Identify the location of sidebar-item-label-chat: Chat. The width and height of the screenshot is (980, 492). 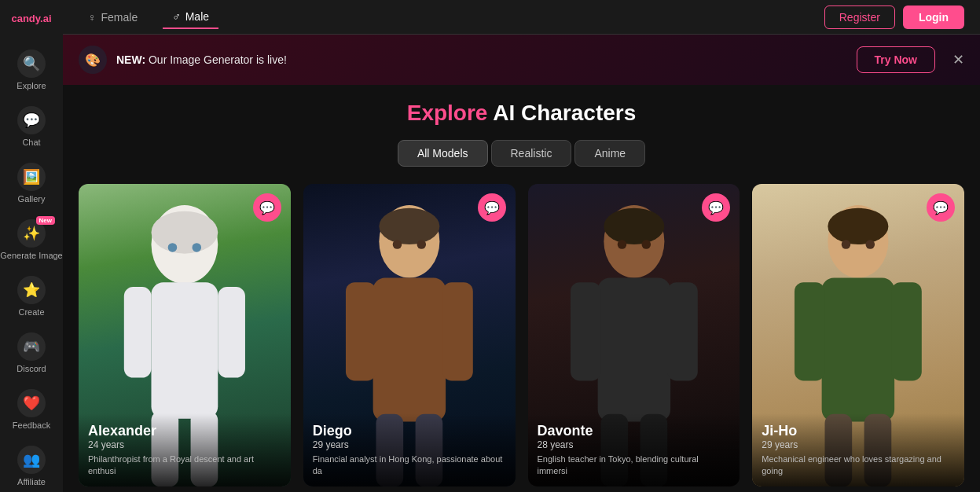
(31, 142).